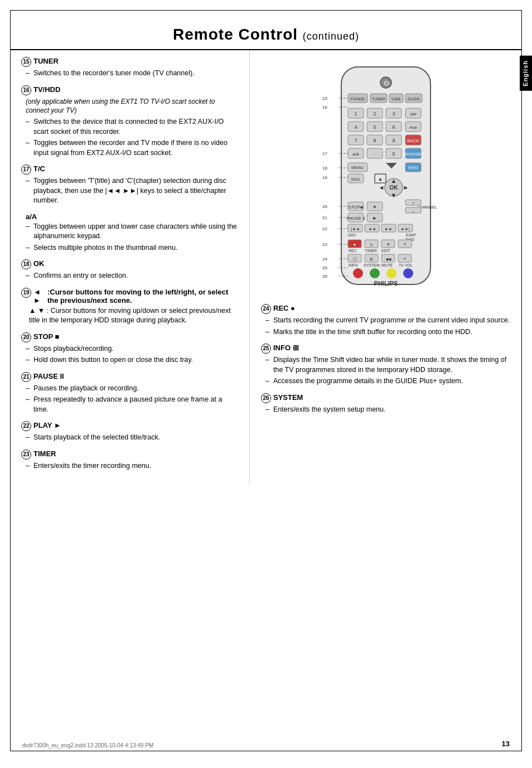  What do you see at coordinates (325, 154) in the screenshot?
I see `svg-text: 17` at bounding box center [325, 154].